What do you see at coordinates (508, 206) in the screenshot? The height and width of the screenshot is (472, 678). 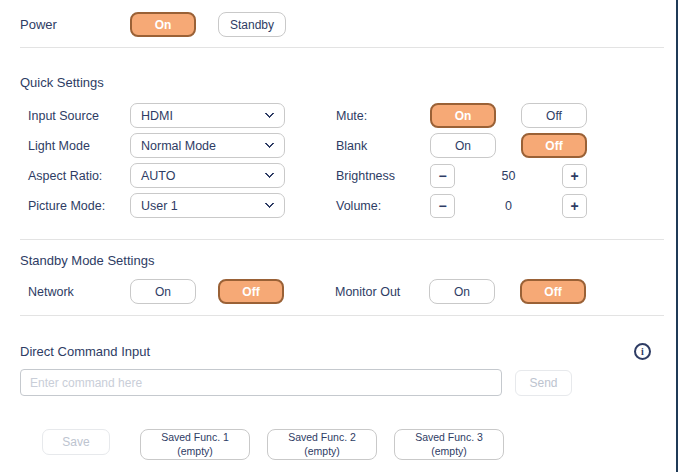 I see `volume-stepper: − 0 +` at bounding box center [508, 206].